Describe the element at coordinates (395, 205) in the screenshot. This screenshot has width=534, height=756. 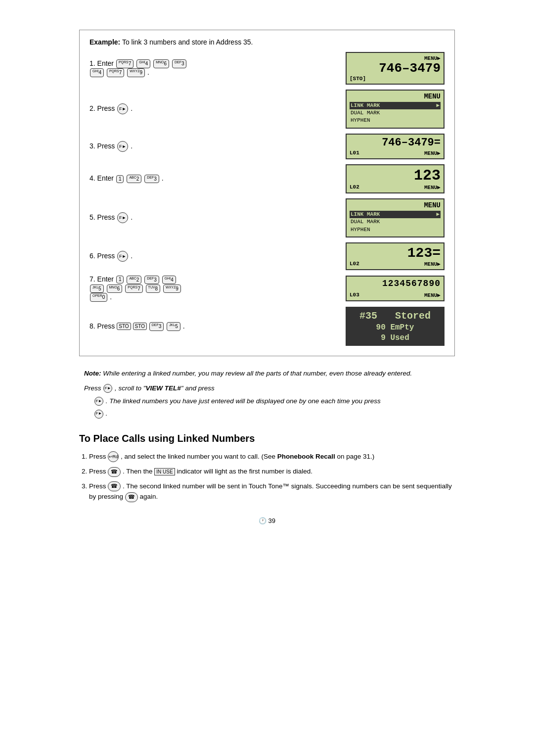
I see `lcd-5-menutop: MENU` at that location.